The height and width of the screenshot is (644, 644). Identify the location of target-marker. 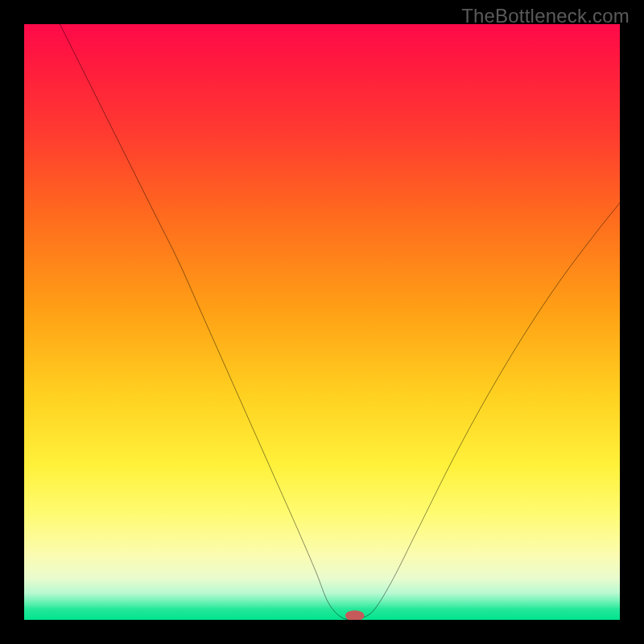
(355, 615).